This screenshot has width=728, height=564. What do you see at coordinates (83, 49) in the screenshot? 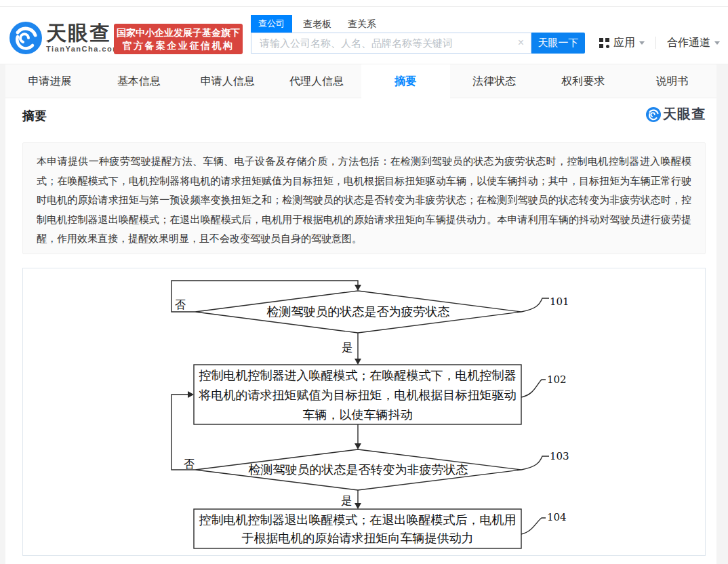
I see `brand-domain: TianYanCha.com` at bounding box center [83, 49].